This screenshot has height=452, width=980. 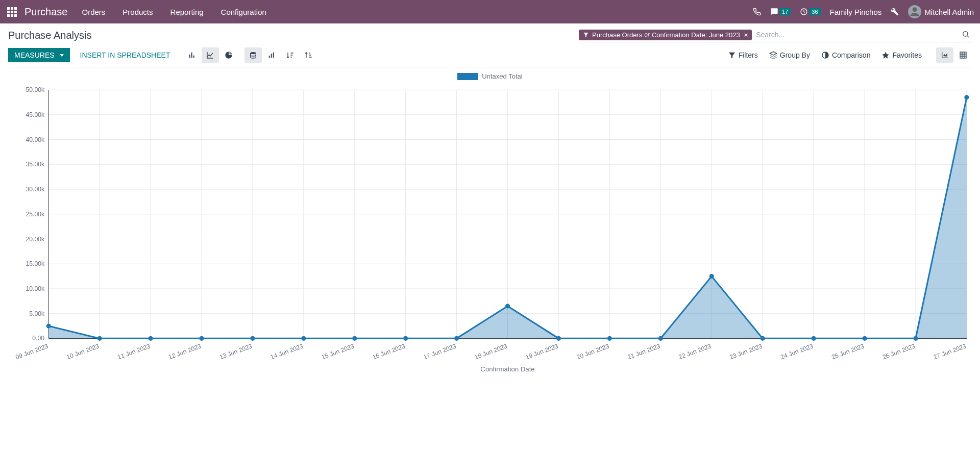 What do you see at coordinates (790, 55) in the screenshot?
I see `group-by-button: Group By` at bounding box center [790, 55].